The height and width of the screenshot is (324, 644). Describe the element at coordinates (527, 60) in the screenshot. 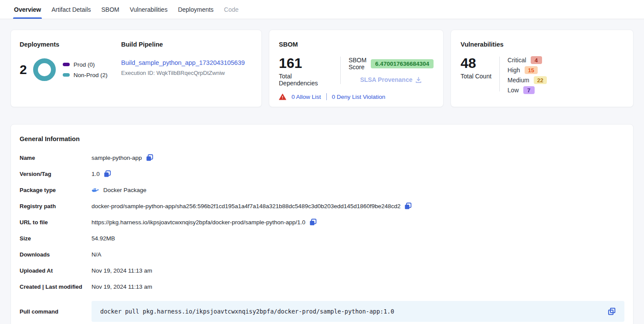

I see `severity-row-critical: Critical 4` at that location.